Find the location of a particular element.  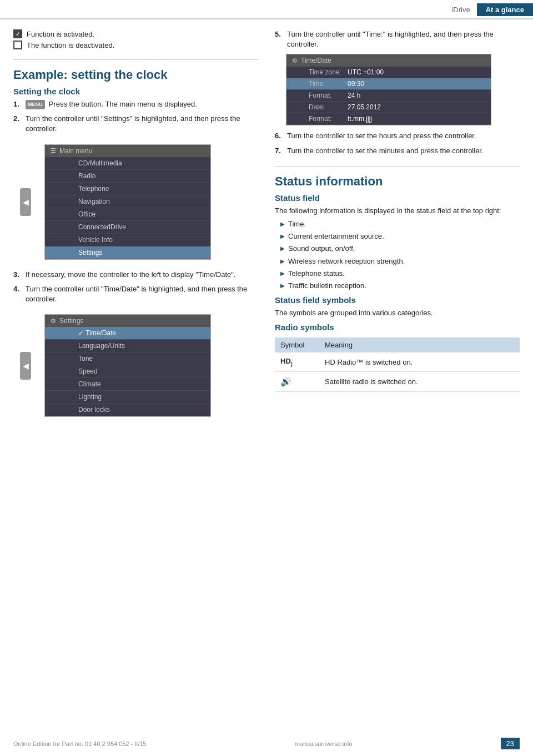

status-information-title: Status information is located at coordinates (398, 182).